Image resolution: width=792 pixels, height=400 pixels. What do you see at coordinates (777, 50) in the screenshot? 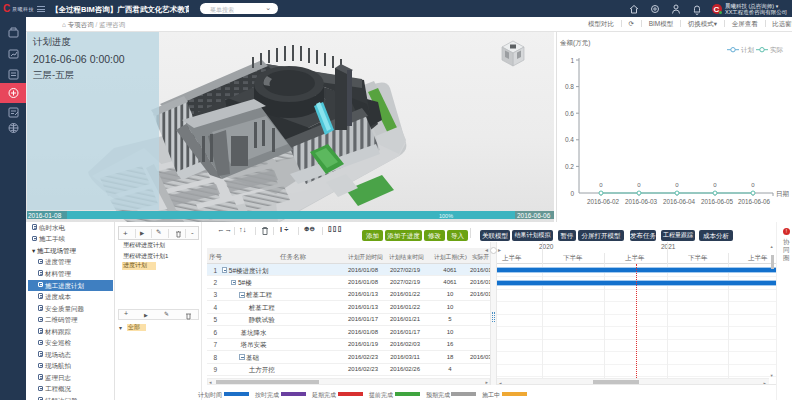
I see `svg-text: 实际` at bounding box center [777, 50].